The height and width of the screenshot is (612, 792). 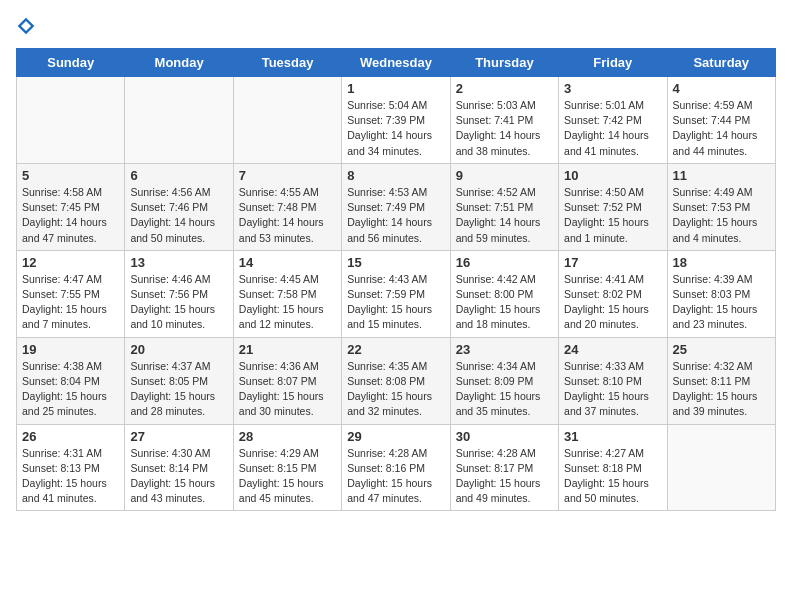 I want to click on logo-icon, so click(x=26, y=26).